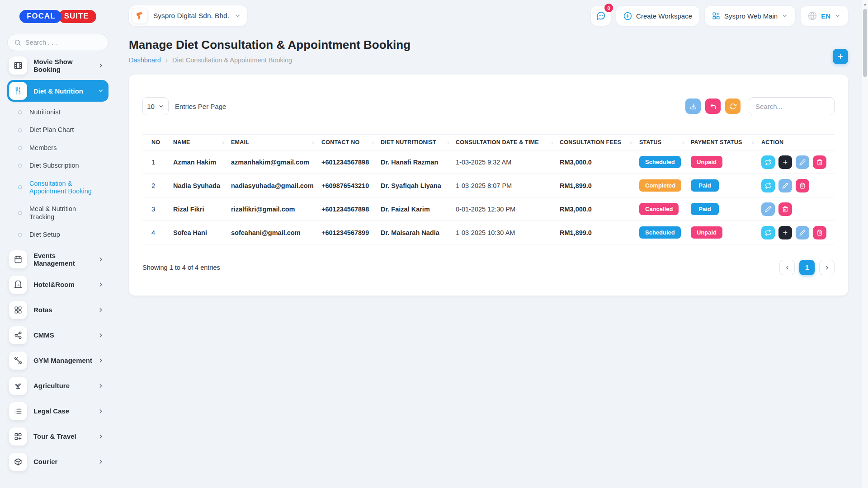  What do you see at coordinates (705, 209) in the screenshot?
I see `payment-status-badge: Paid` at bounding box center [705, 209].